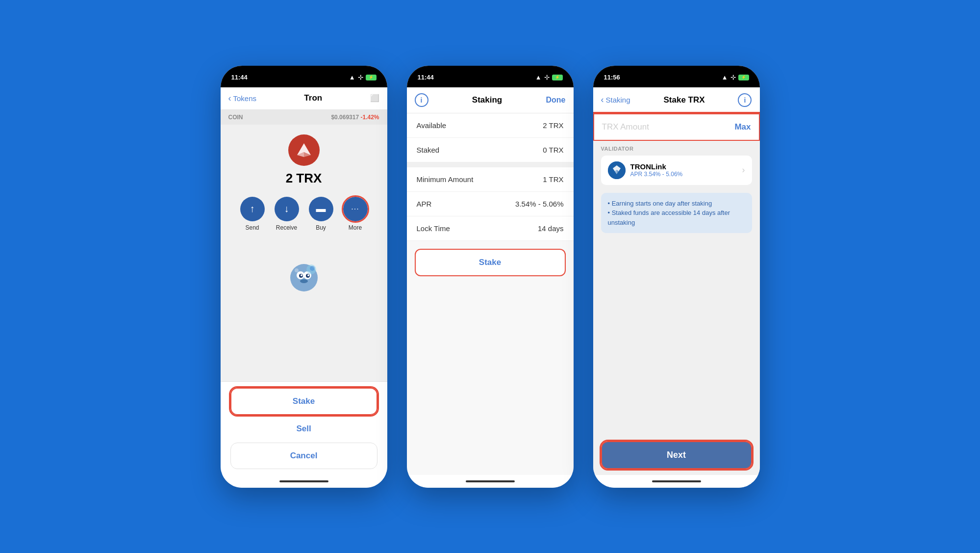  I want to click on more-icon: ···, so click(355, 209).